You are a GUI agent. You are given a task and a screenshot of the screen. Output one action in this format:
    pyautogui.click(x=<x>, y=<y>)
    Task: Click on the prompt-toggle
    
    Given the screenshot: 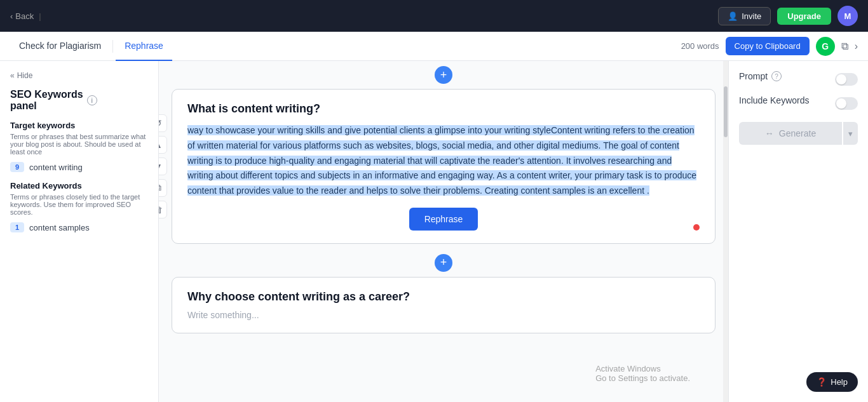 What is the action you would take?
    pyautogui.click(x=846, y=79)
    